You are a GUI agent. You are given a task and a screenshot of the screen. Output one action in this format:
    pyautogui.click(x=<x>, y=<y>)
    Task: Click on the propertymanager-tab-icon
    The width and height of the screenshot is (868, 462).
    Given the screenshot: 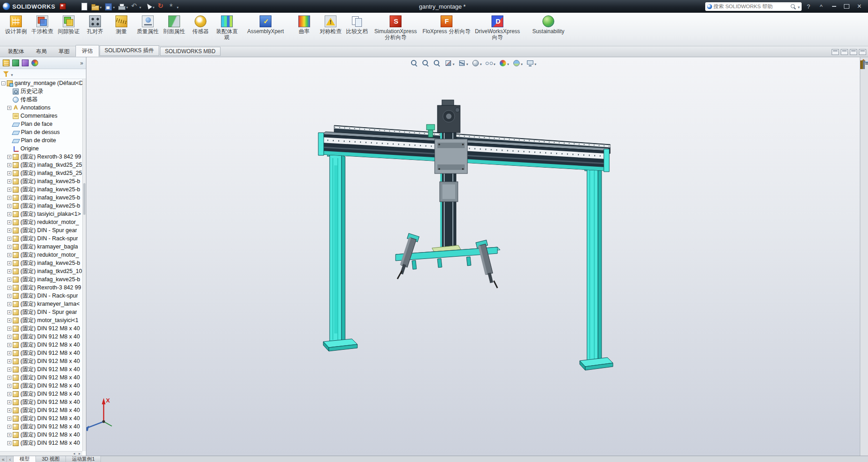 What is the action you would take?
    pyautogui.click(x=15, y=63)
    